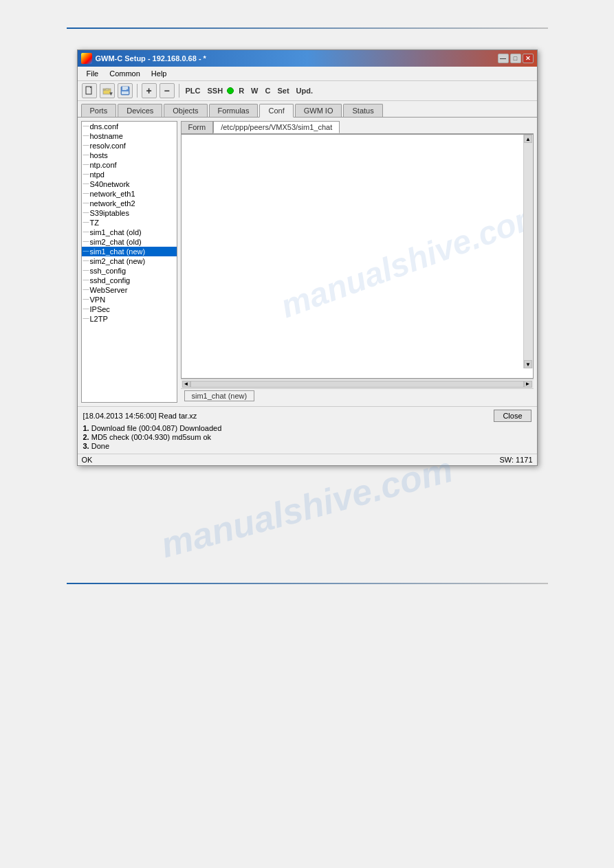 This screenshot has width=614, height=868. Describe the element at coordinates (129, 146) in the screenshot. I see `tree-item-resolv-conf: resolv.conf` at that location.